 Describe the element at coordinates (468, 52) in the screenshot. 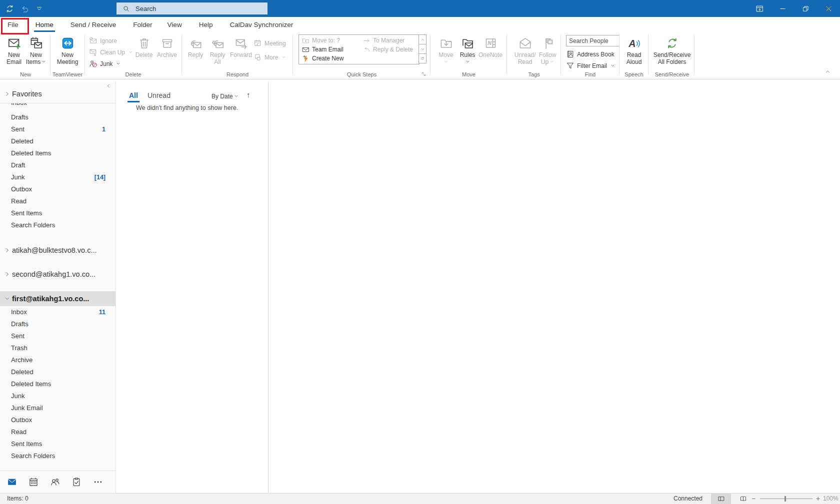

I see `rules-button: Rules` at that location.